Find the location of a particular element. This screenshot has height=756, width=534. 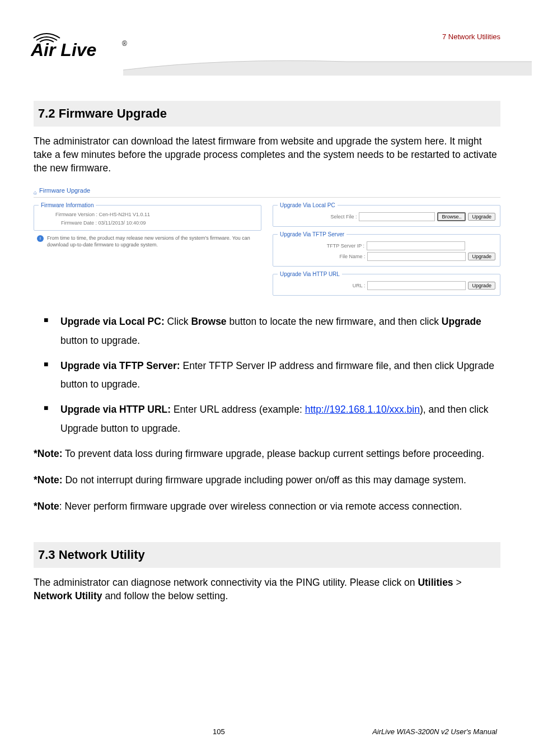

fw-version-value: Cen-HS-N2H1 V1.0.11 is located at coordinates (125, 214).